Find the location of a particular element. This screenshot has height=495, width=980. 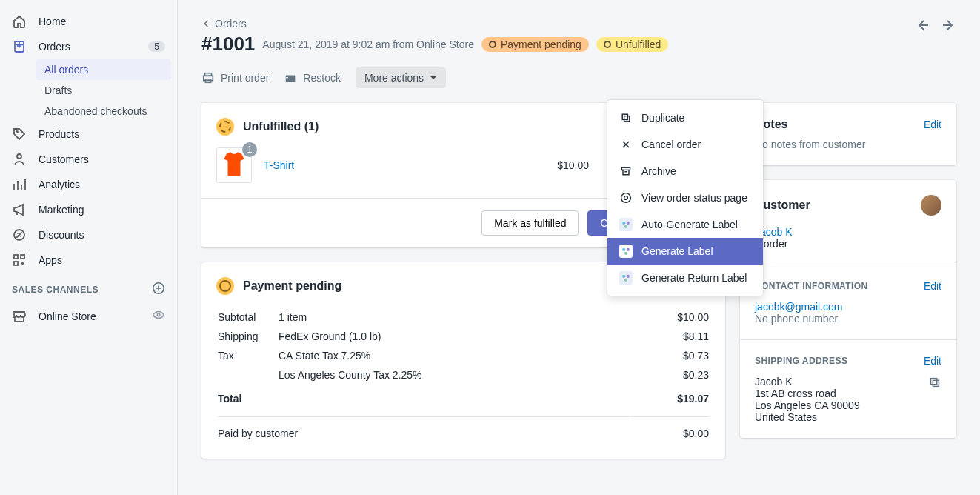

menu-cancel-order: Cancel order is located at coordinates (685, 144).